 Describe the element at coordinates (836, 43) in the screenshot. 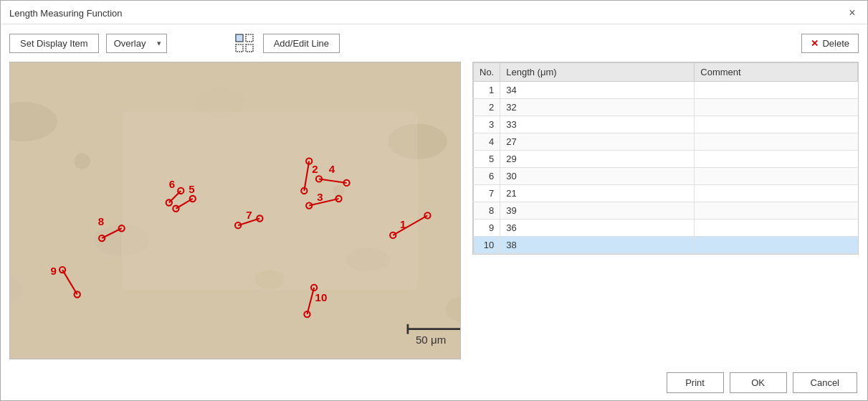

I see `delete-label: Delete` at that location.